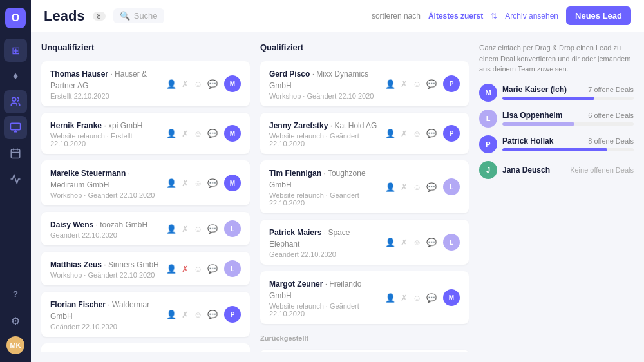 This screenshot has height=362, width=644. I want to click on new-lead-button: Neues Lead, so click(599, 15).